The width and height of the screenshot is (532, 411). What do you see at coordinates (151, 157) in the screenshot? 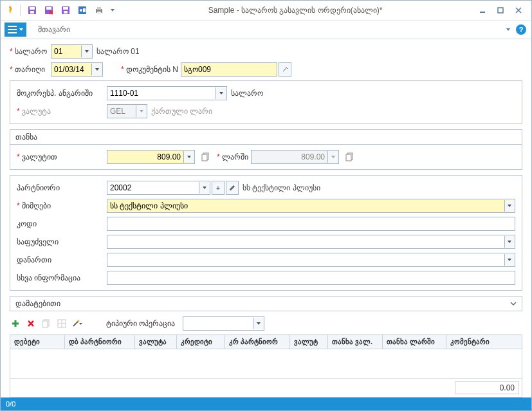
I see `amount-cur-combo` at bounding box center [151, 157].